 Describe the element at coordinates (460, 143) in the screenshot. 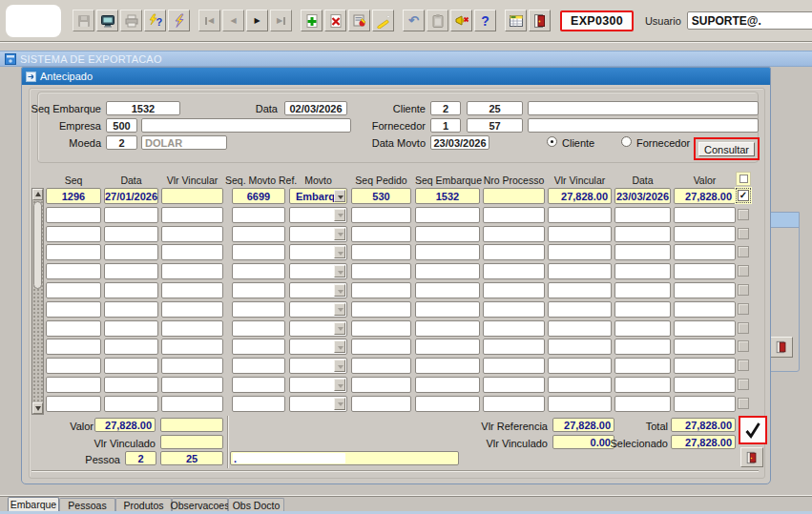

I see `data-movto-field: 23/03/2026` at that location.